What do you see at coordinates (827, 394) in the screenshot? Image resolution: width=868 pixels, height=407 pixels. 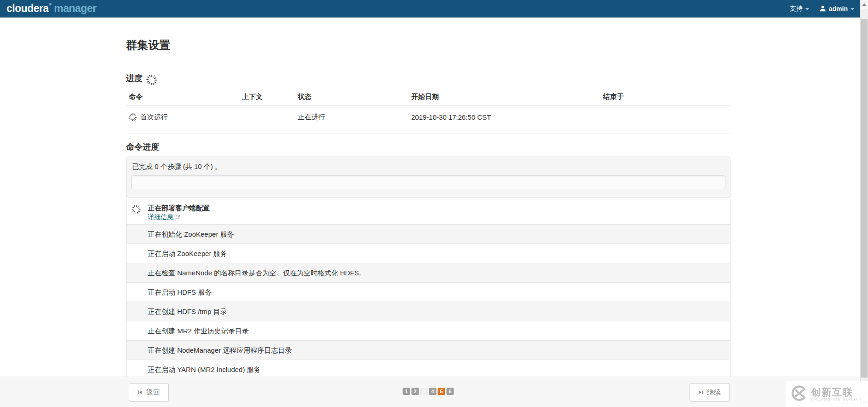 I see `site-watermark: 创新互联 CHUANG XIN HU LIAN` at bounding box center [827, 394].